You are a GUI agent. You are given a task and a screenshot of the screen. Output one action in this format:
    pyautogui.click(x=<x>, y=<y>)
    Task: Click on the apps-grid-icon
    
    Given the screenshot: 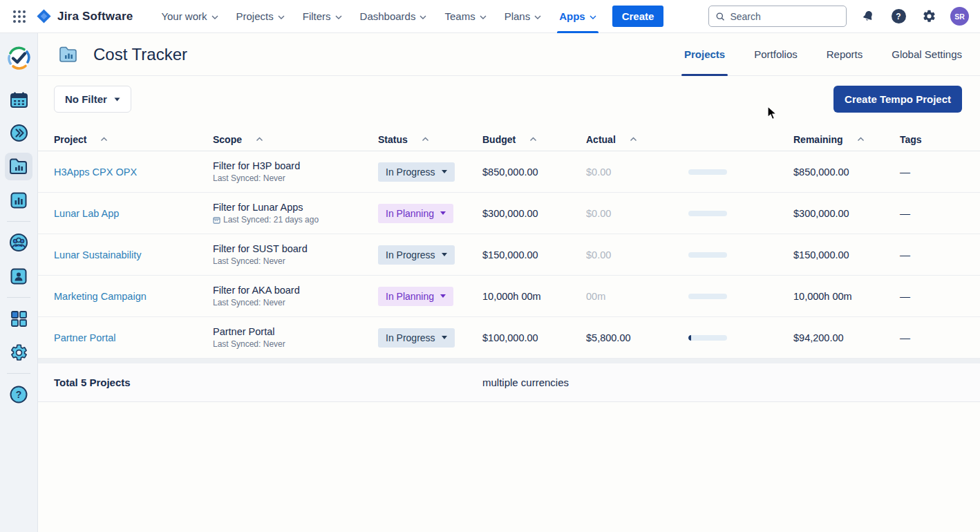 What is the action you would take?
    pyautogui.click(x=19, y=319)
    